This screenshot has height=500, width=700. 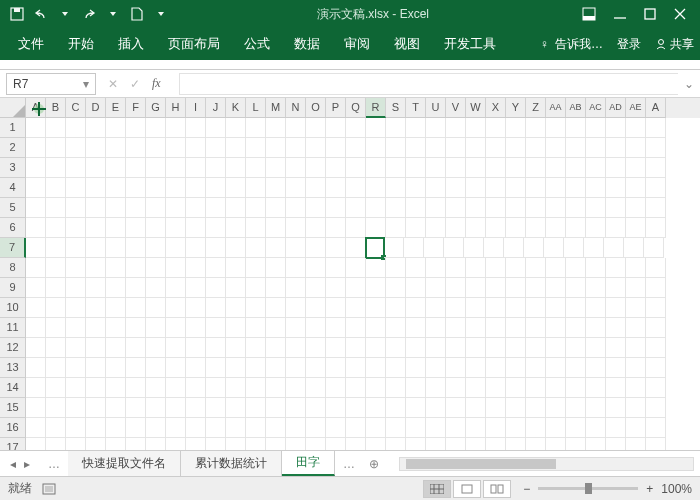 What do you see at coordinates (13, 228) in the screenshot?
I see `row-header: 6` at bounding box center [13, 228].